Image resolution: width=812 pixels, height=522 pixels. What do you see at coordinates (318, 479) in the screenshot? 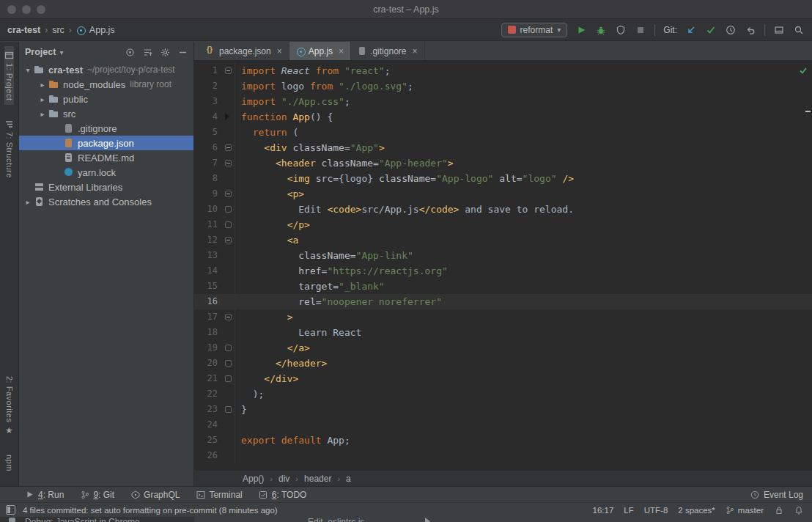
I see `editor-breadcrumb-header: header` at bounding box center [318, 479].